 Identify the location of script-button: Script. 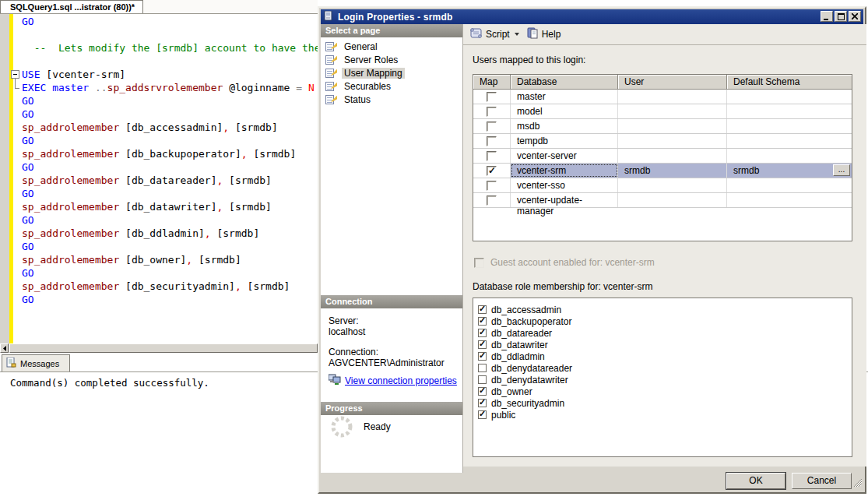
(498, 34).